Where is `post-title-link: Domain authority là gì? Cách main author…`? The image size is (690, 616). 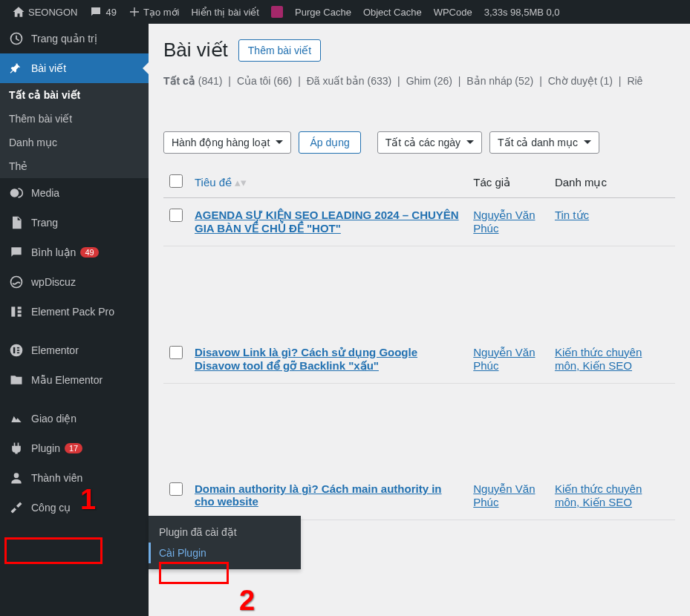 post-title-link: Domain authority là gì? Cách main author… is located at coordinates (318, 495).